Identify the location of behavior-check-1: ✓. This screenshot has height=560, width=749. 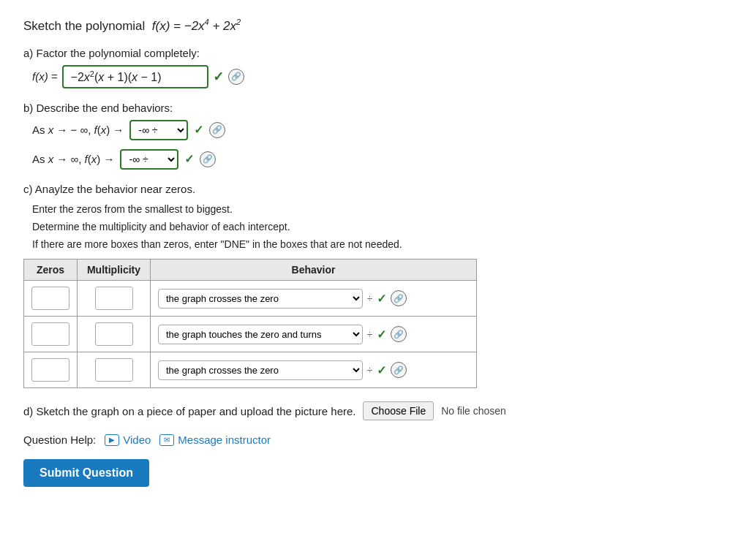
(382, 298).